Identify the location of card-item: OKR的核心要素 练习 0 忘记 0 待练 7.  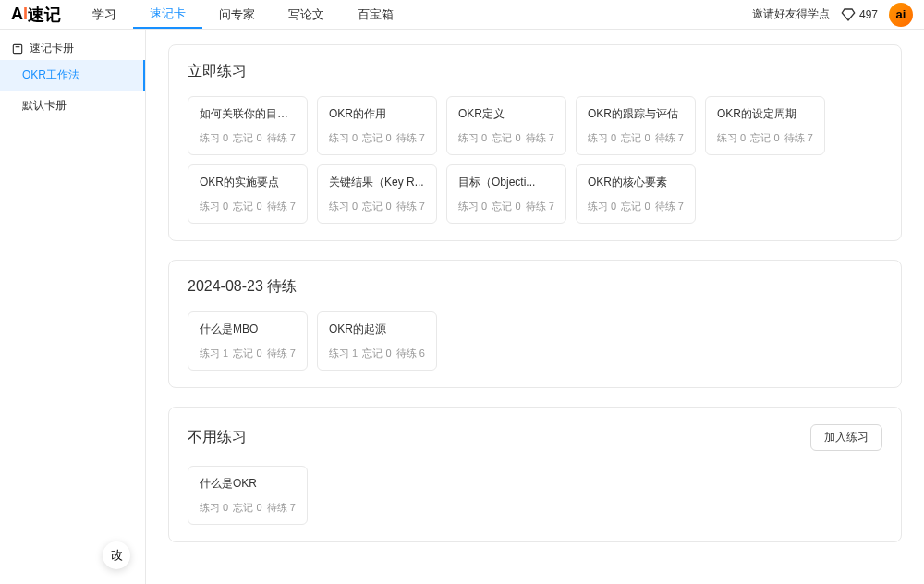
(636, 194).